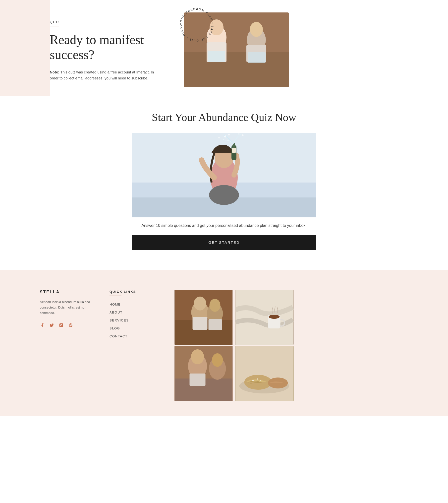 This screenshot has height=503, width=448. What do you see at coordinates (134, 336) in the screenshot?
I see `footer-nav-item-contact: CONTACT` at bounding box center [134, 336].